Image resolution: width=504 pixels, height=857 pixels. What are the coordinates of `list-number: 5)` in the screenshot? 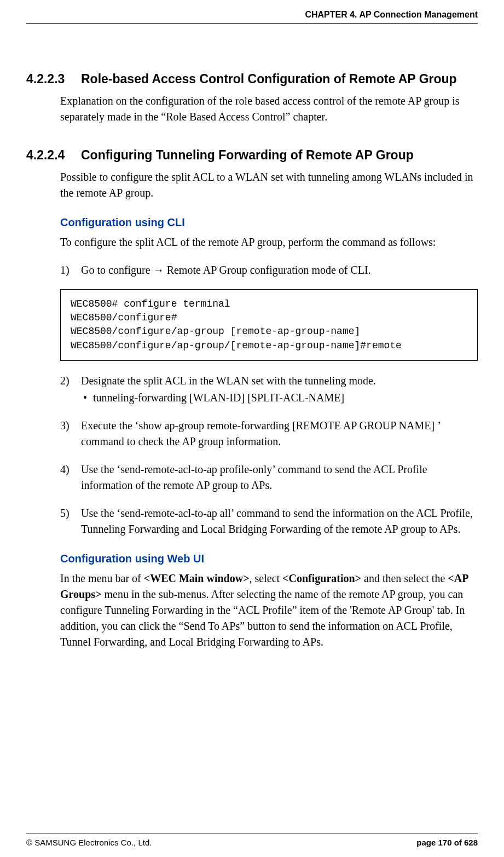 It's located at (65, 514).